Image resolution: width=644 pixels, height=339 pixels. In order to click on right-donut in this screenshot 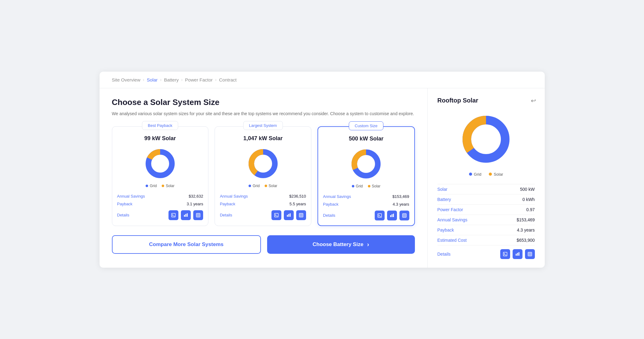, I will do `click(486, 139)`.